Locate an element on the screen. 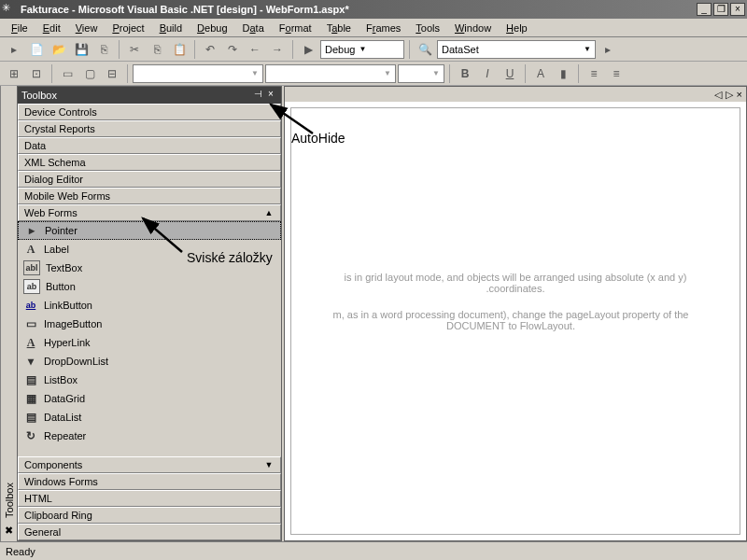 This screenshot has height=560, width=747. forecolor-button: A is located at coordinates (541, 74).